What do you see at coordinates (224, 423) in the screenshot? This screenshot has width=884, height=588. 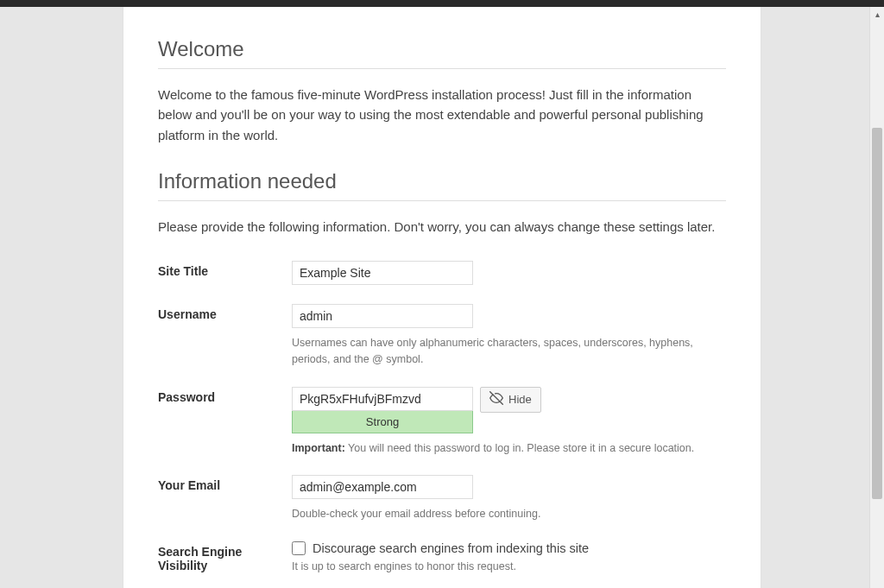 I see `label-password: Password` at bounding box center [224, 423].